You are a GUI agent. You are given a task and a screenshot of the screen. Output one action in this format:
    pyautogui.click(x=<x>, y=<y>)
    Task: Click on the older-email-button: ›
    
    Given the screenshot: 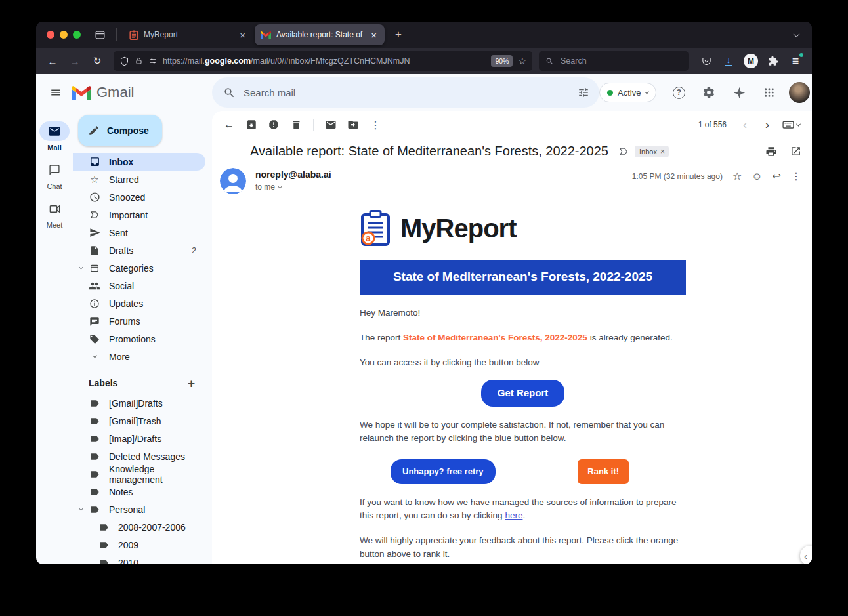 What is the action you would take?
    pyautogui.click(x=767, y=125)
    